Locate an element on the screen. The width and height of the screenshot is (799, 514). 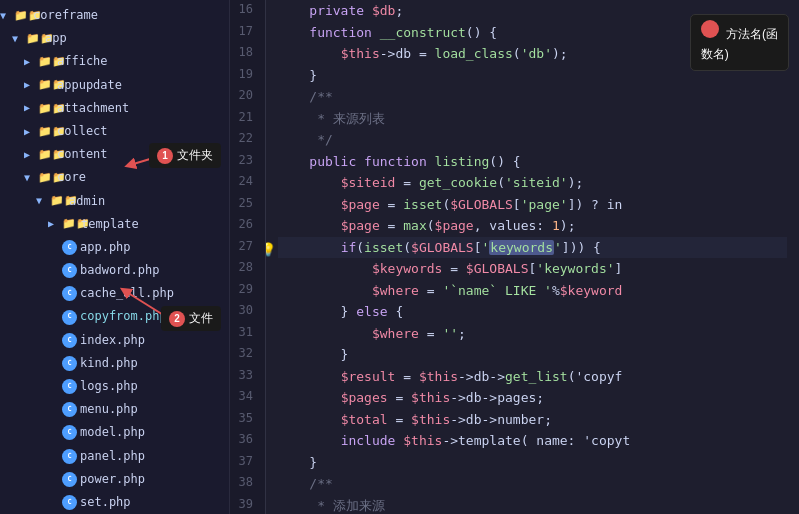
line-number: 18 is located at coordinates (244, 54).